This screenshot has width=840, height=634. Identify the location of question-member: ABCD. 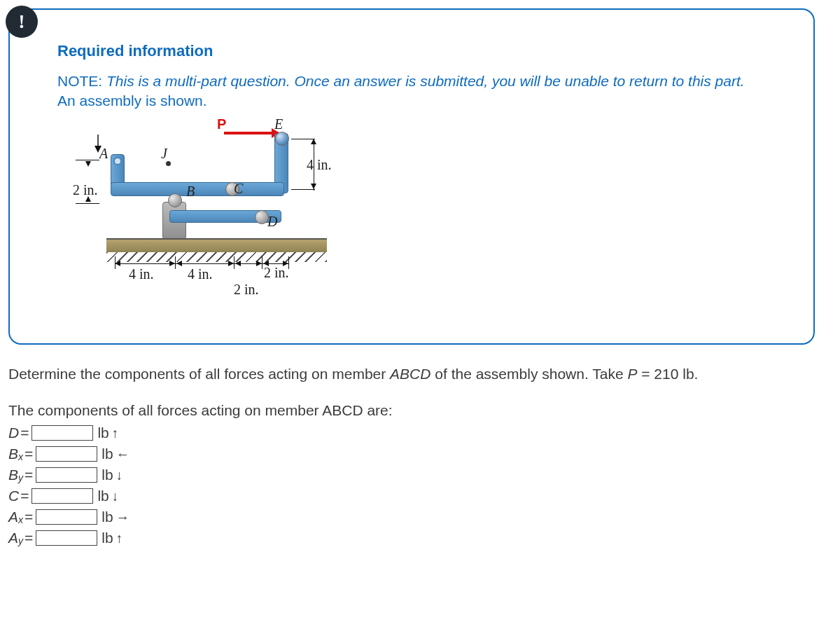
(410, 374).